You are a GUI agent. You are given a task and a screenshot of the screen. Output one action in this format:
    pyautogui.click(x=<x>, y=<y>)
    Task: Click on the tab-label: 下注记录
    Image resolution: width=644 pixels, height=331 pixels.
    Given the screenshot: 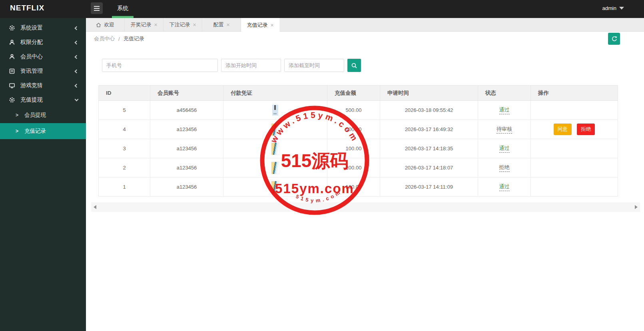 What is the action you would take?
    pyautogui.click(x=179, y=25)
    